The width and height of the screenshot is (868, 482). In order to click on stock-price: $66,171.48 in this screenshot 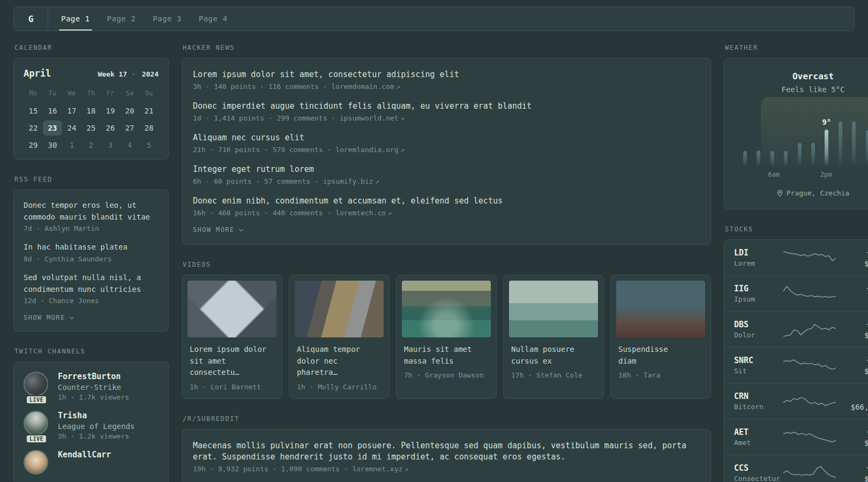, I will do `click(852, 407)`.